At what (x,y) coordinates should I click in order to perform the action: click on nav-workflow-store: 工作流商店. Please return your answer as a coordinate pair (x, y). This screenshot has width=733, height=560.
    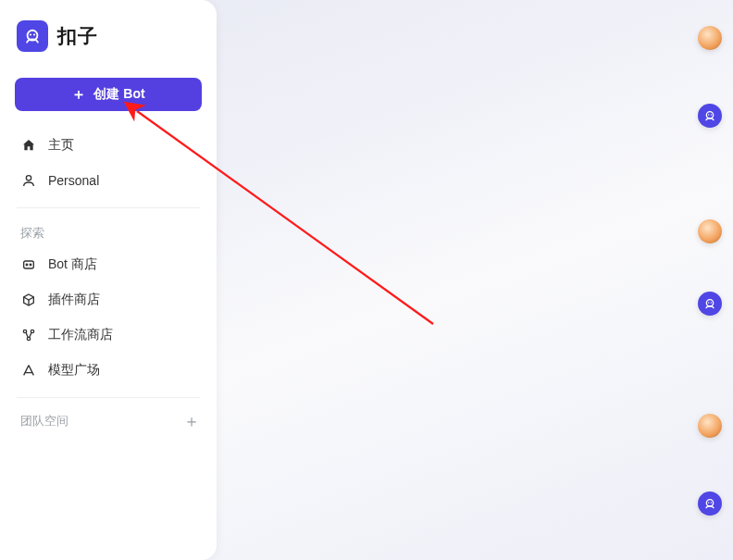
    Looking at the image, I should click on (108, 335).